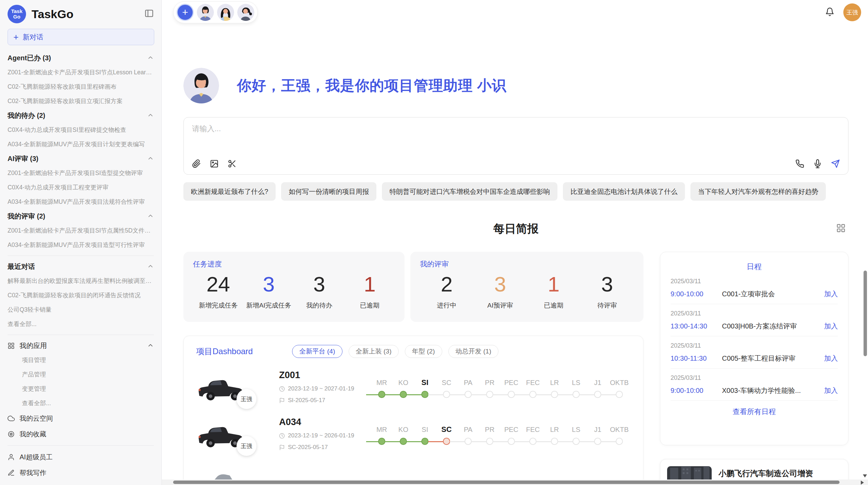 The height and width of the screenshot is (485, 868). I want to click on recent-conversation-item: C02-飞腾新能源轻客改款项目的闭环通告反馈情况, so click(81, 295).